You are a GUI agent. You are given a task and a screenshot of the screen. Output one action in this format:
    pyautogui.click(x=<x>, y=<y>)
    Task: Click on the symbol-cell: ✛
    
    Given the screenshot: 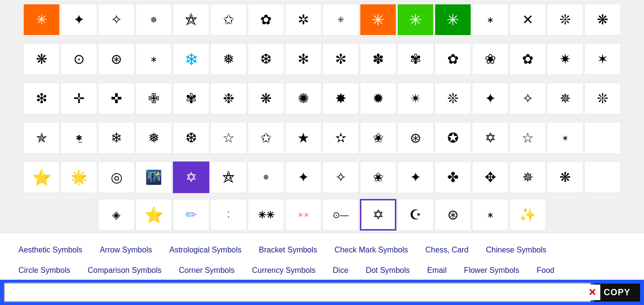 What is the action you would take?
    pyautogui.click(x=79, y=98)
    